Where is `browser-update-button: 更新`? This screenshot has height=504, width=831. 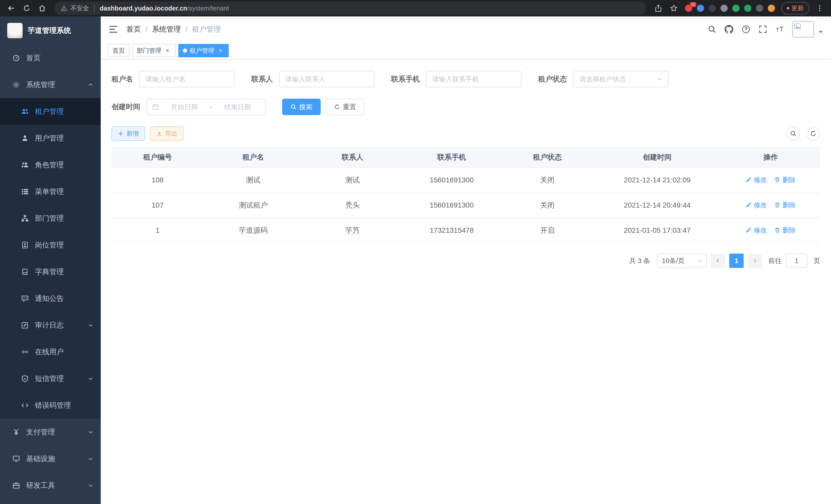 browser-update-button: 更新 is located at coordinates (795, 8).